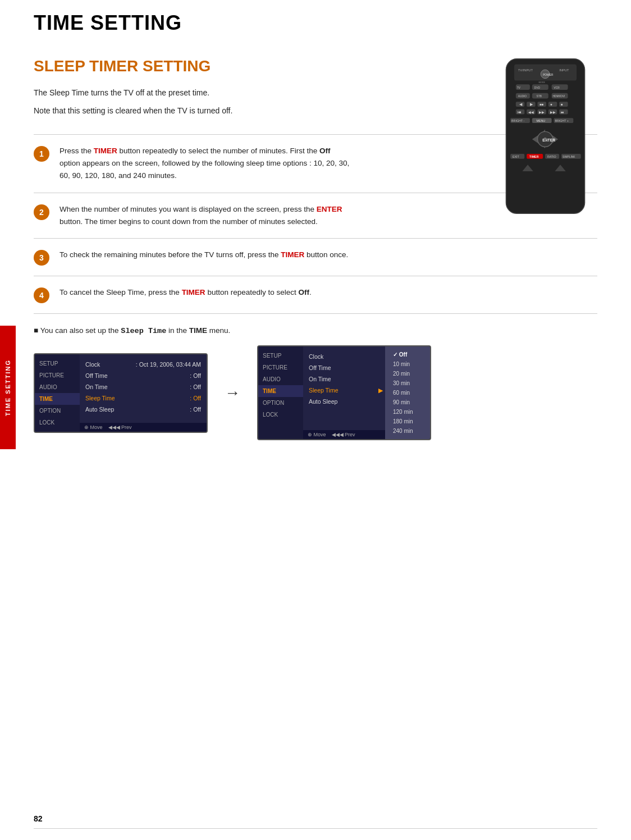 The width and height of the screenshot is (631, 840). I want to click on menu-1-sidebar: SETUP PICTURE AUDIO TIME OPTION LOCK, so click(57, 393).